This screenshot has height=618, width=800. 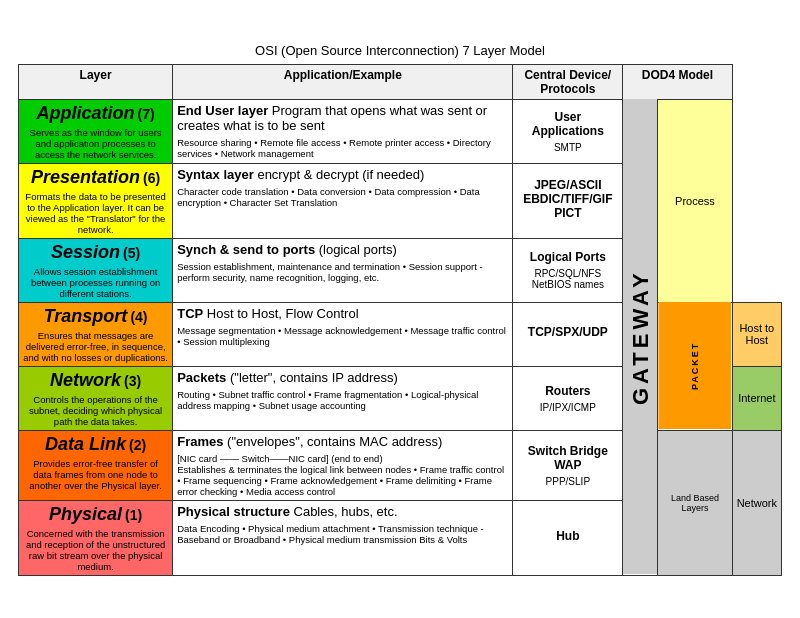 What do you see at coordinates (343, 538) in the screenshot?
I see `app-cell-physical: Physical structure Cables, hubs, etc.Dat…` at bounding box center [343, 538].